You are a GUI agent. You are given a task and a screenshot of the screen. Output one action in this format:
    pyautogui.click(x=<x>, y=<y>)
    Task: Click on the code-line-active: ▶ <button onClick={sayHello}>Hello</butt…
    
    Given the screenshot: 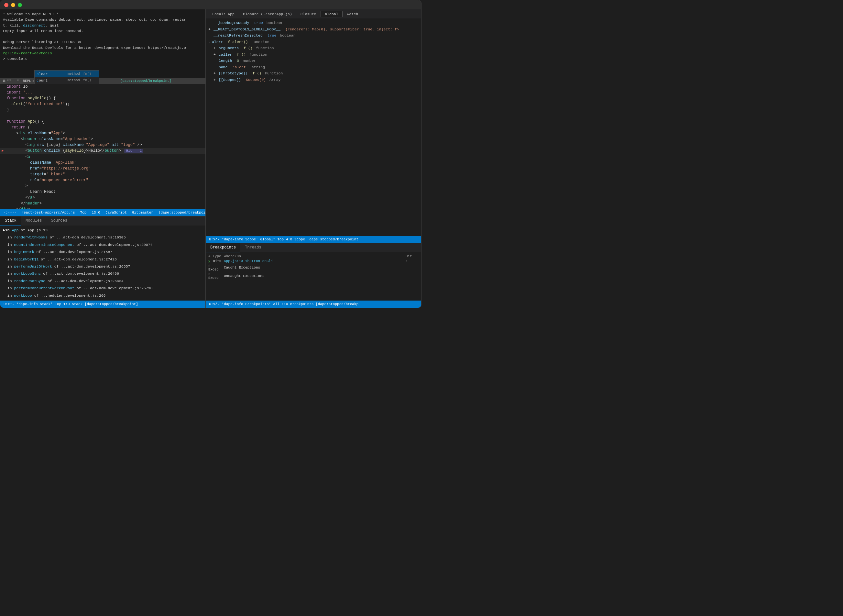 What is the action you would take?
    pyautogui.click(x=103, y=151)
    